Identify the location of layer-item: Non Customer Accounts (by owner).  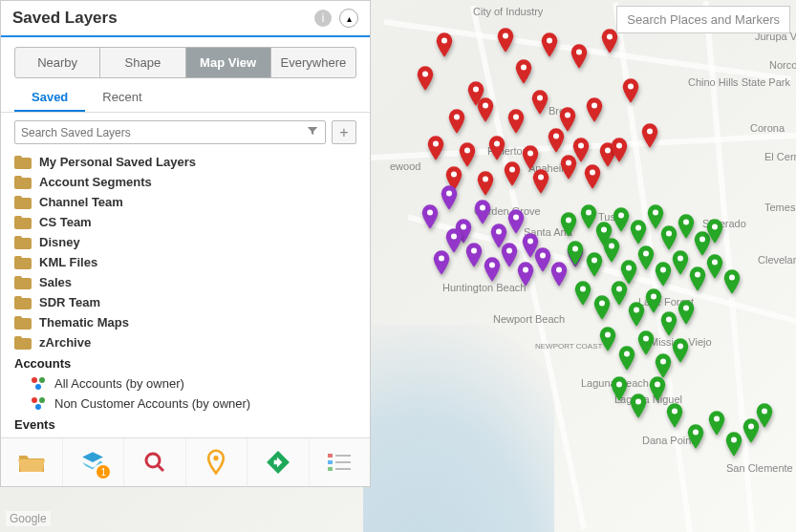
(185, 403).